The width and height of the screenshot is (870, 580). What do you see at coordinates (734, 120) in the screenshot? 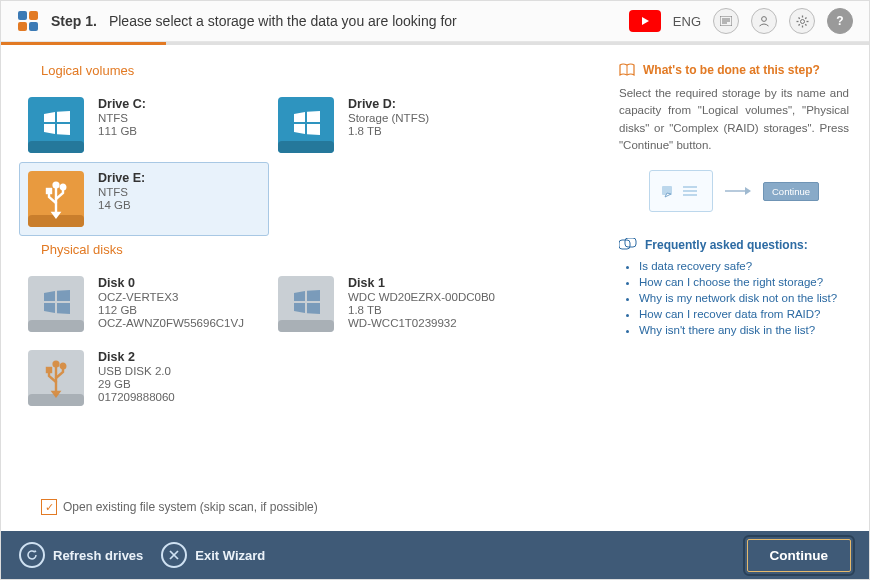
I see `help-body: Select the required storage by its name …` at bounding box center [734, 120].